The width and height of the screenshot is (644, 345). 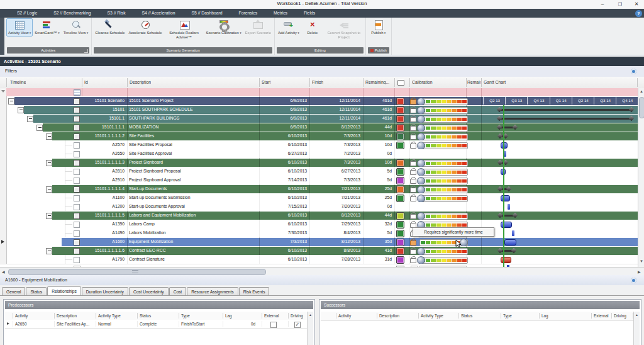 I want to click on rel-col-status: Status, so click(x=467, y=316).